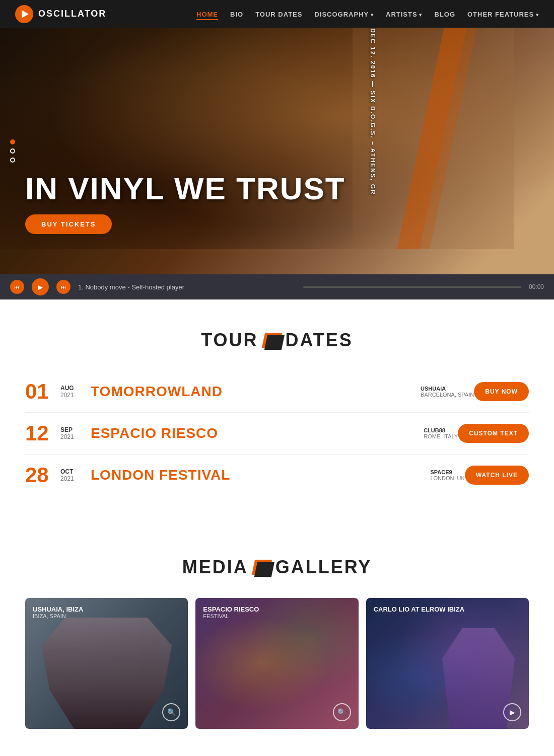 This screenshot has height=756, width=554. I want to click on buy-tickets-button: BUY TICKETS, so click(68, 224).